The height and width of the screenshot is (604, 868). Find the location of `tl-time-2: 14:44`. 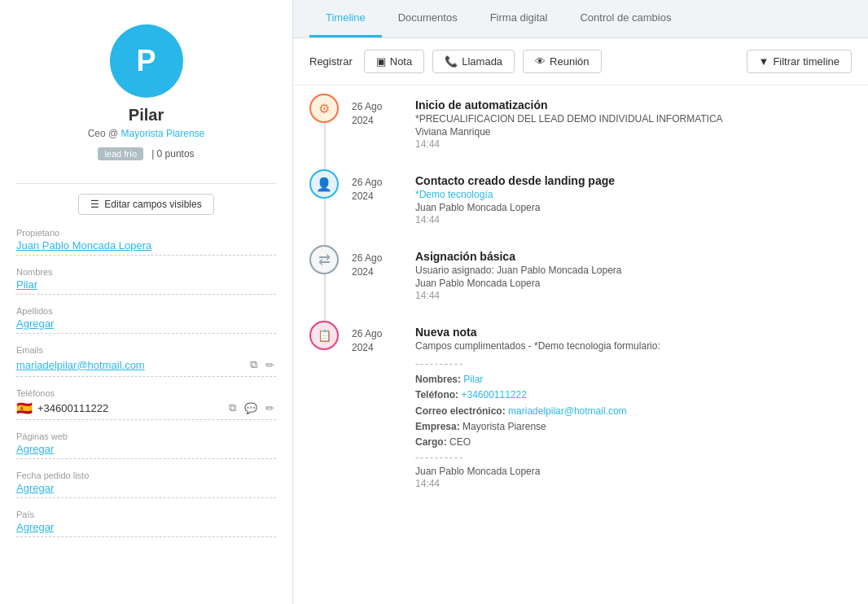

tl-time-2: 14:44 is located at coordinates (633, 220).